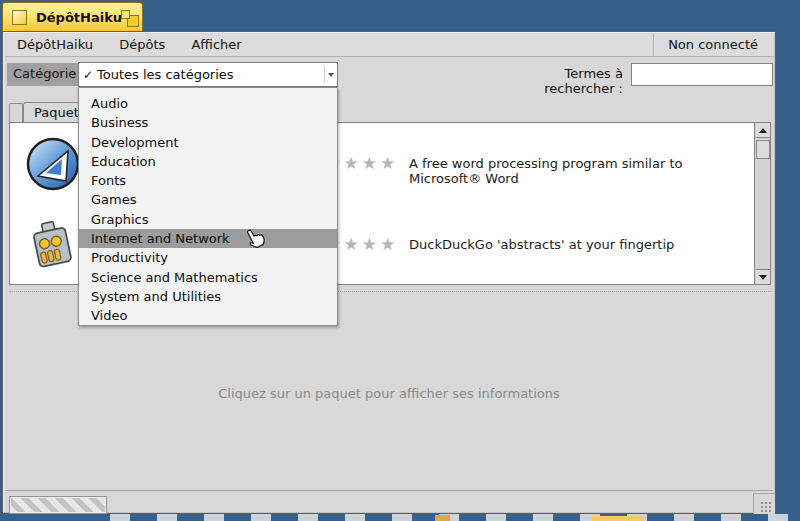 The image size is (800, 521). I want to click on menu-item-science-and-mathematics: Science and Mathematics, so click(208, 278).